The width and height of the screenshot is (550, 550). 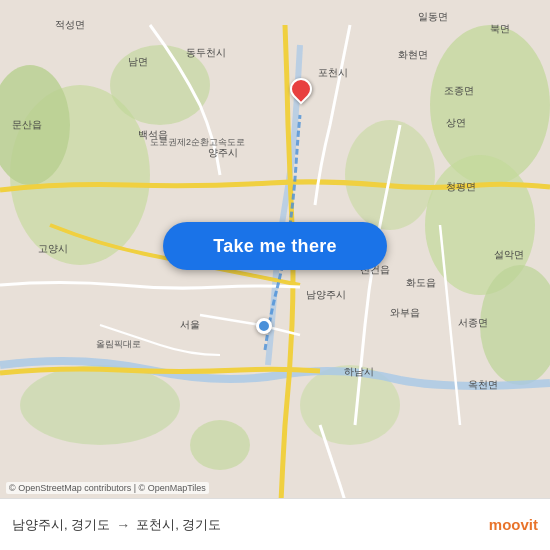 I want to click on label-munsaneup: 문산읍, so click(x=27, y=125).